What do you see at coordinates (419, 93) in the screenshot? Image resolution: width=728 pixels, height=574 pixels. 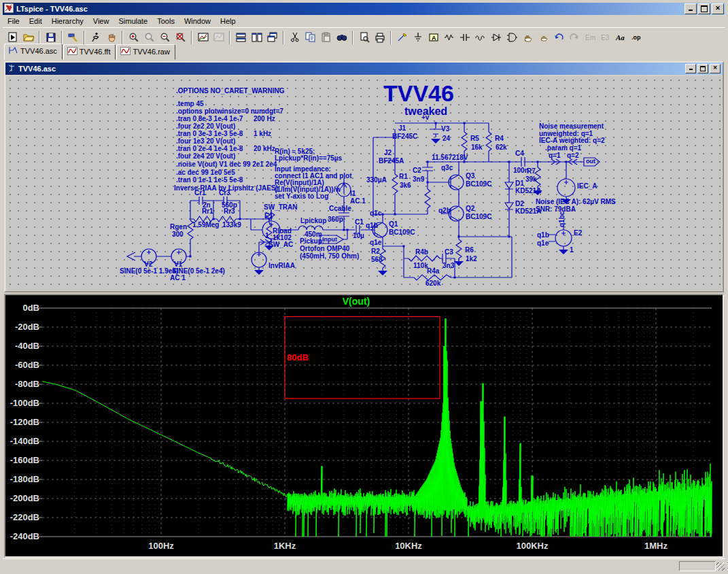 I see `schematic-label: TVV46` at bounding box center [419, 93].